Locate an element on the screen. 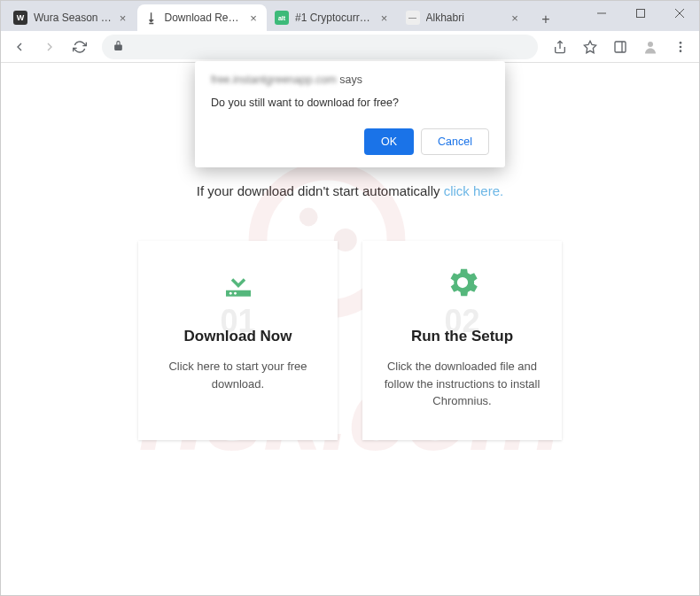  profile-button is located at coordinates (650, 47).